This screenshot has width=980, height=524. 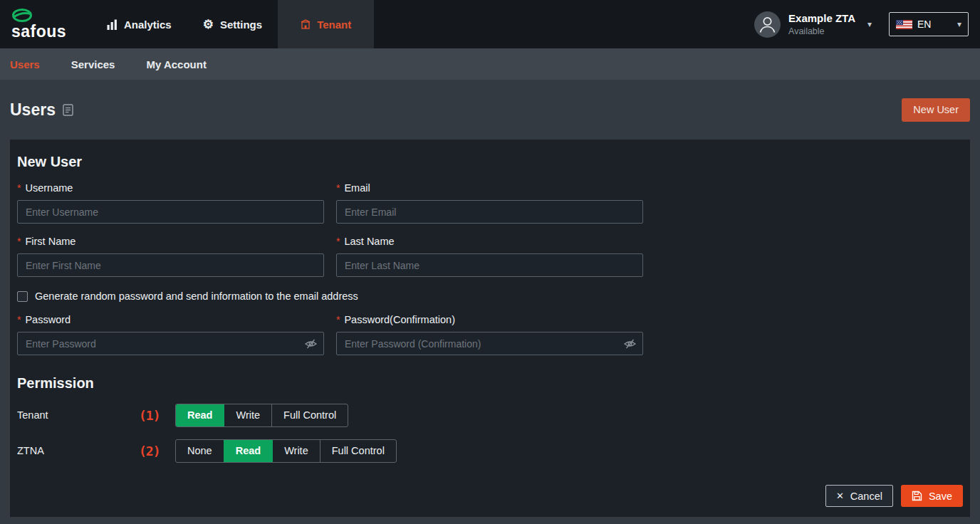 What do you see at coordinates (490, 343) in the screenshot?
I see `password-confirmation-input` at bounding box center [490, 343].